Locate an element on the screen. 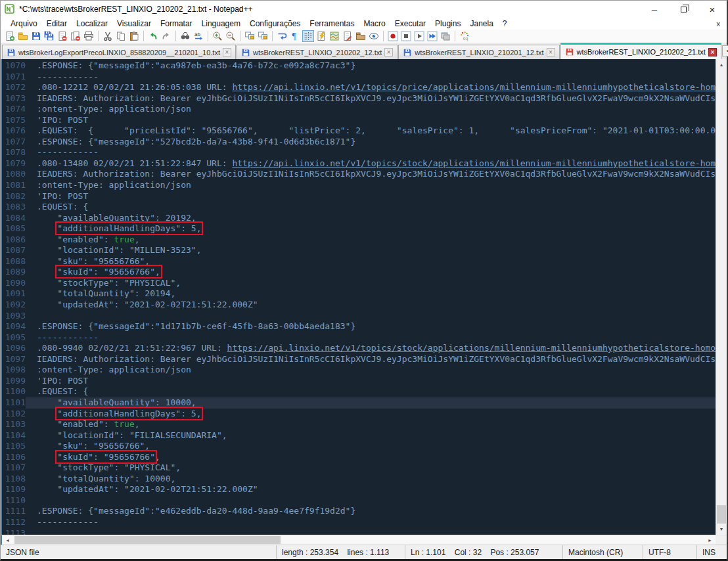 This screenshot has width=728, height=561. menu-item-janela: Janela is located at coordinates (481, 24).